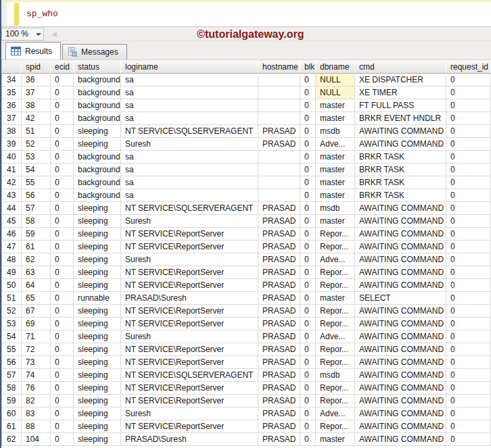  I want to click on grid-cell-spid: 57, so click(37, 208).